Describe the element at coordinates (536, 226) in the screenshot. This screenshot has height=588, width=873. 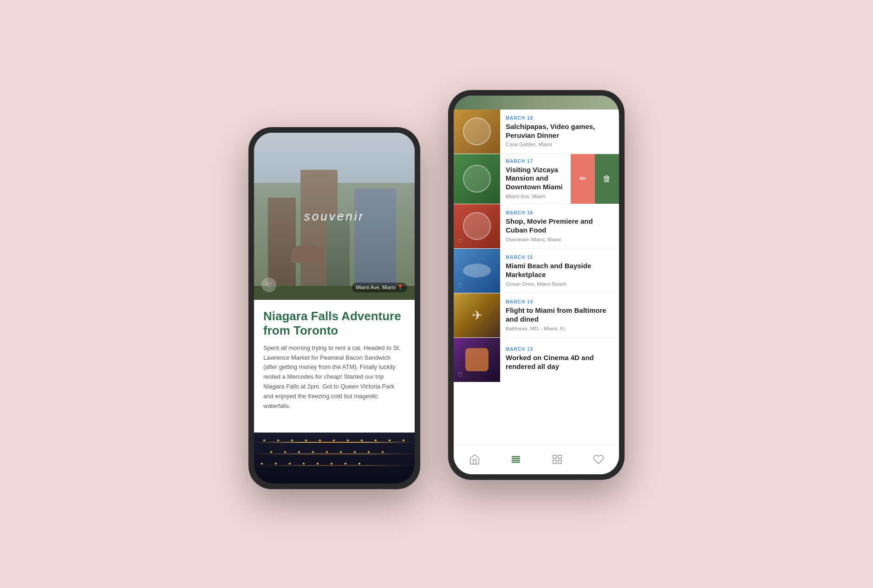
I see `list-item: ♡ MARCH 16 Shop, Movie Premiere and Cuba…` at that location.